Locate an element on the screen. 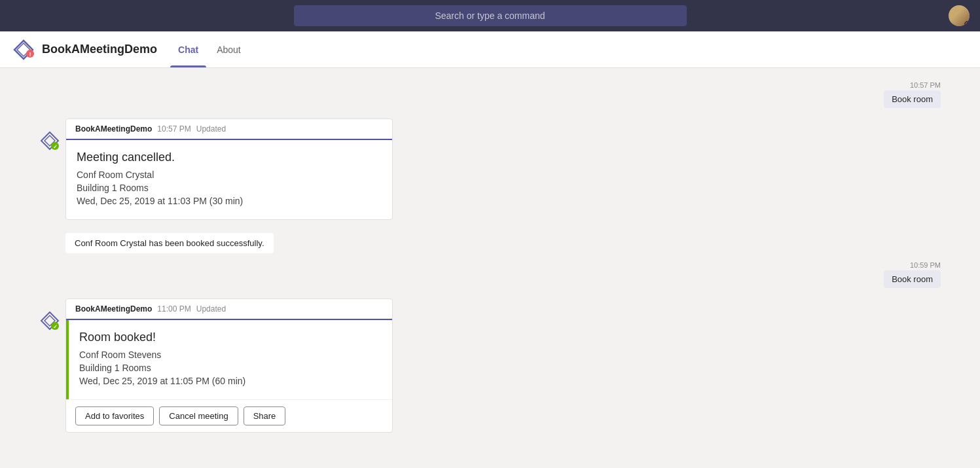 The width and height of the screenshot is (980, 468). app-icon: ! is located at coordinates (24, 50).